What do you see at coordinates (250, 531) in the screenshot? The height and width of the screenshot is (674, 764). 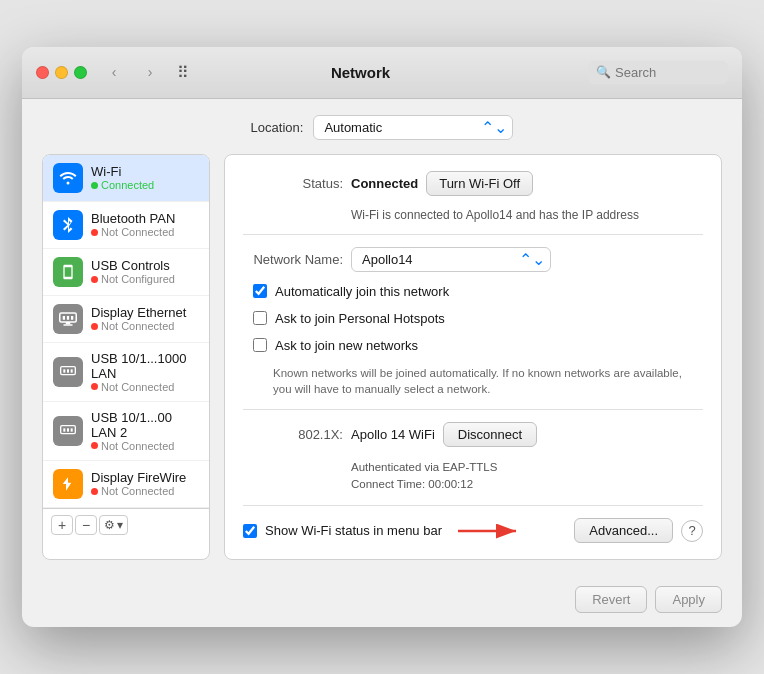 I see `show-status-checkbox` at bounding box center [250, 531].